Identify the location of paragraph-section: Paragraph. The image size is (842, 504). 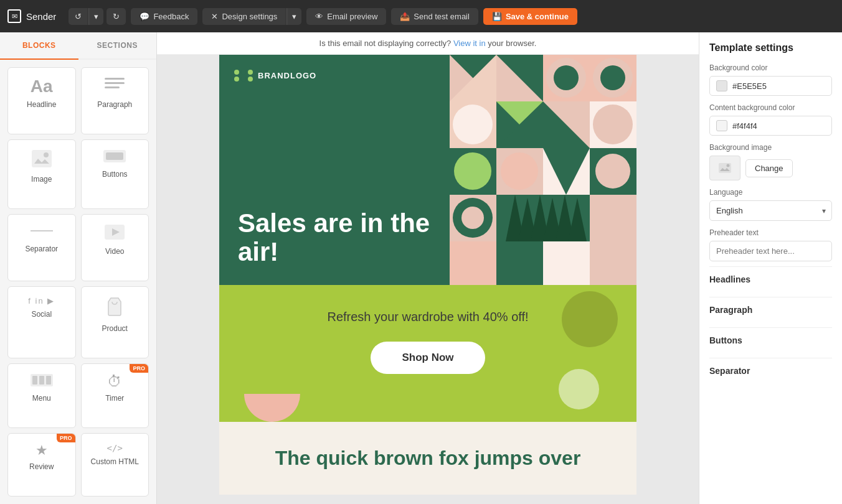
(771, 310).